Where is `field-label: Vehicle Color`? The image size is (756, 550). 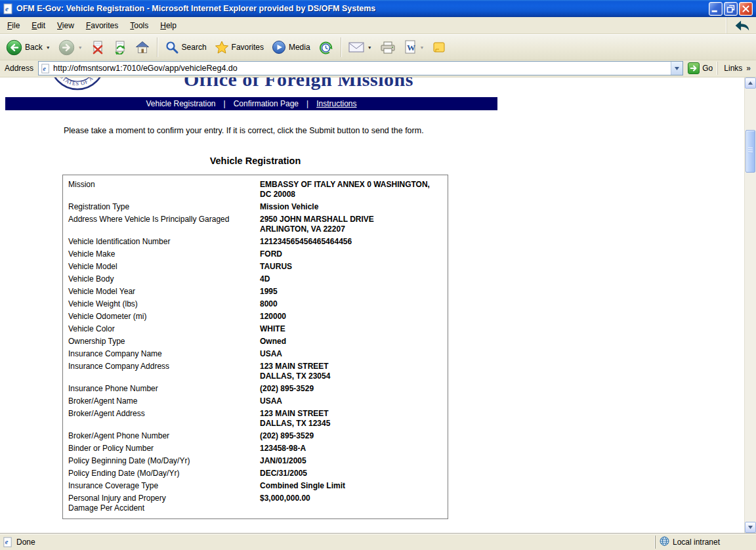 field-label: Vehicle Color is located at coordinates (164, 329).